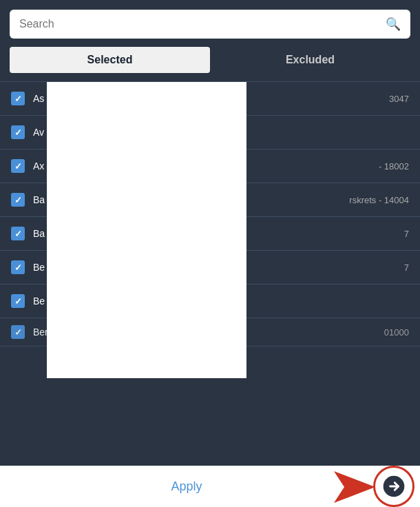  I want to click on arrow-circle-button, so click(394, 486).